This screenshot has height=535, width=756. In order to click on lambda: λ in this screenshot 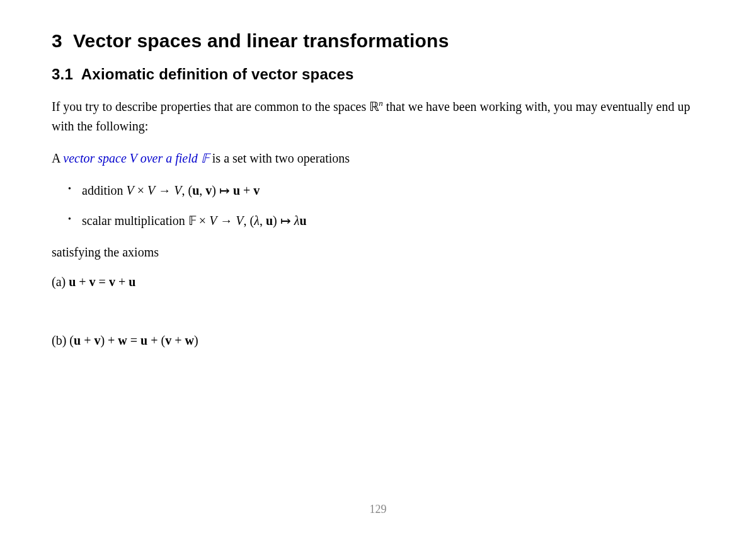, I will do `click(257, 221)`.